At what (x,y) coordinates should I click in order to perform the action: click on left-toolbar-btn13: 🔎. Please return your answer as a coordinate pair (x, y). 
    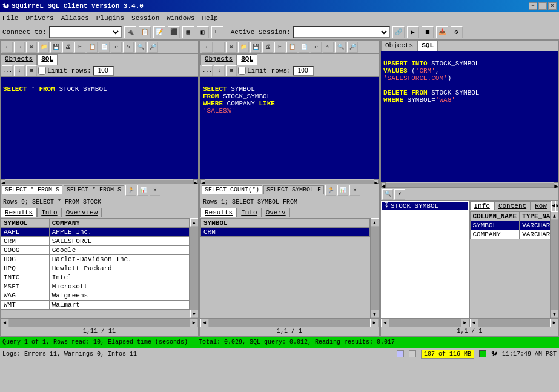
    Looking at the image, I should click on (153, 47).